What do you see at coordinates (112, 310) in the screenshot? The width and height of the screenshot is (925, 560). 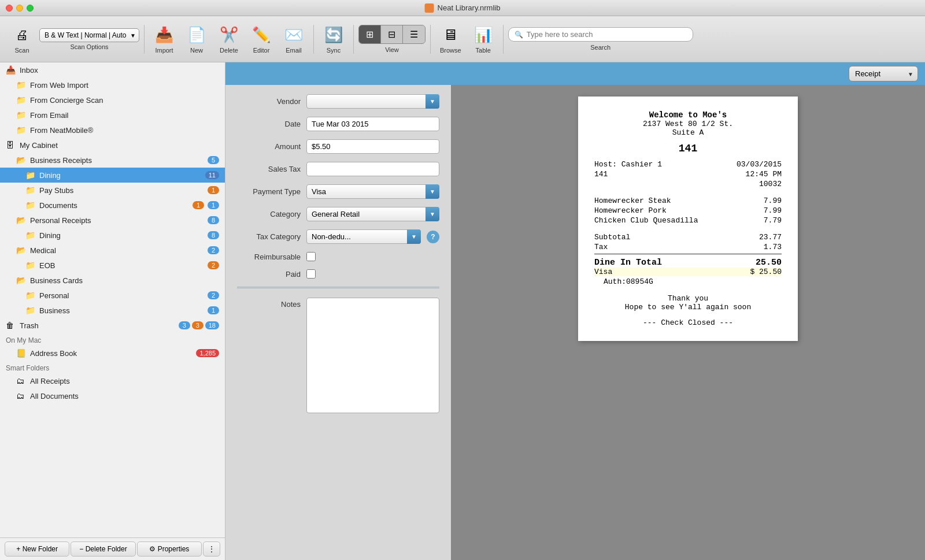 I see `sidebar-item-business-card: 📁 Business 1` at bounding box center [112, 310].